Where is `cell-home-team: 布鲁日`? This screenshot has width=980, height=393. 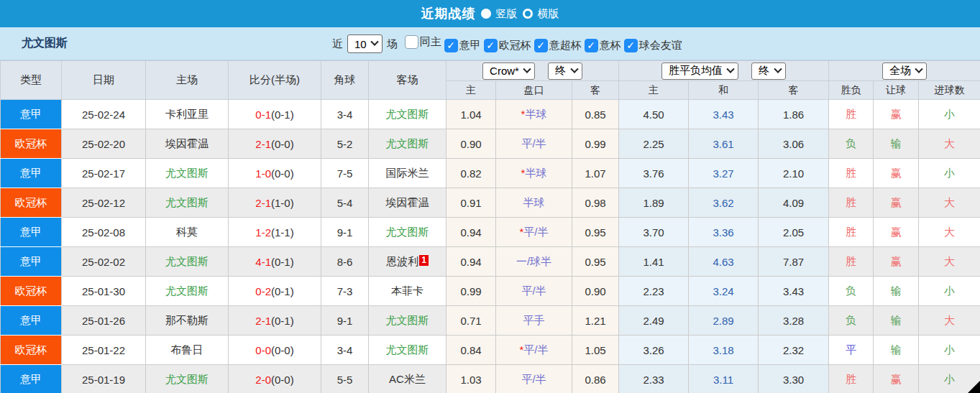 cell-home-team: 布鲁日 is located at coordinates (187, 351).